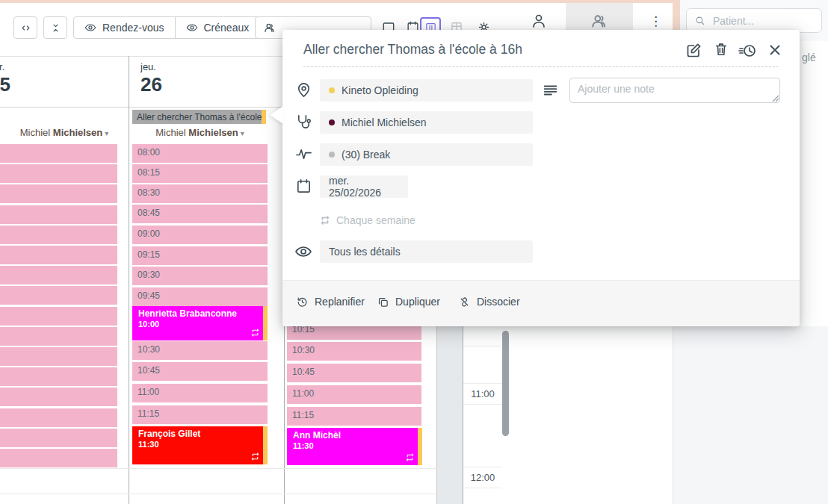 This screenshot has height=504, width=828. What do you see at coordinates (200, 255) in the screenshot?
I see `time-slot: 09:15` at bounding box center [200, 255].